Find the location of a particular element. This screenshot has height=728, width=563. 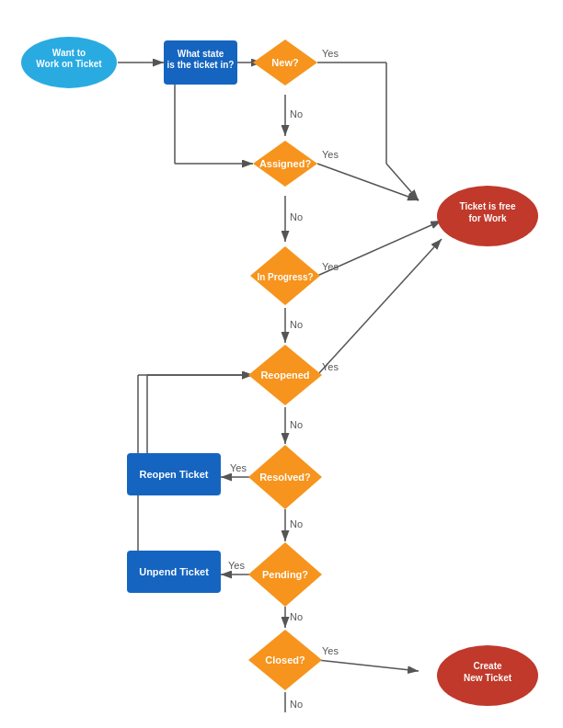

want-to-work-label: Want to is located at coordinates (69, 53).